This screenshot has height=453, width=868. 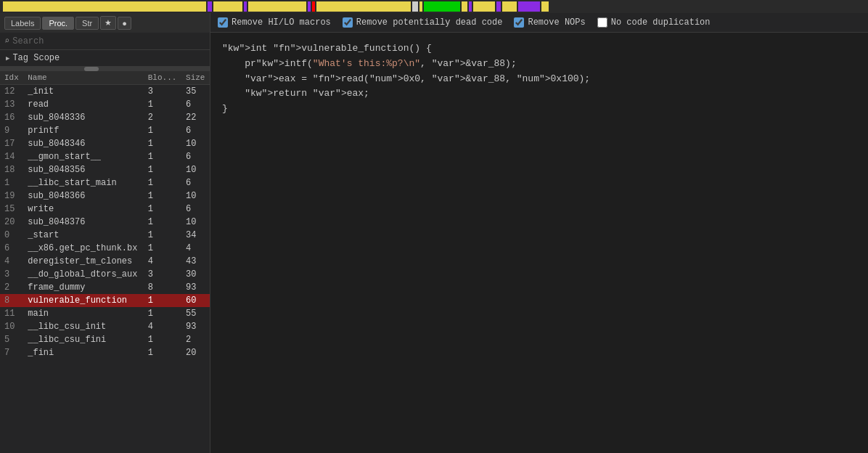 What do you see at coordinates (105, 222) in the screenshot?
I see `table-row: 20sub_8048376110` at bounding box center [105, 222].